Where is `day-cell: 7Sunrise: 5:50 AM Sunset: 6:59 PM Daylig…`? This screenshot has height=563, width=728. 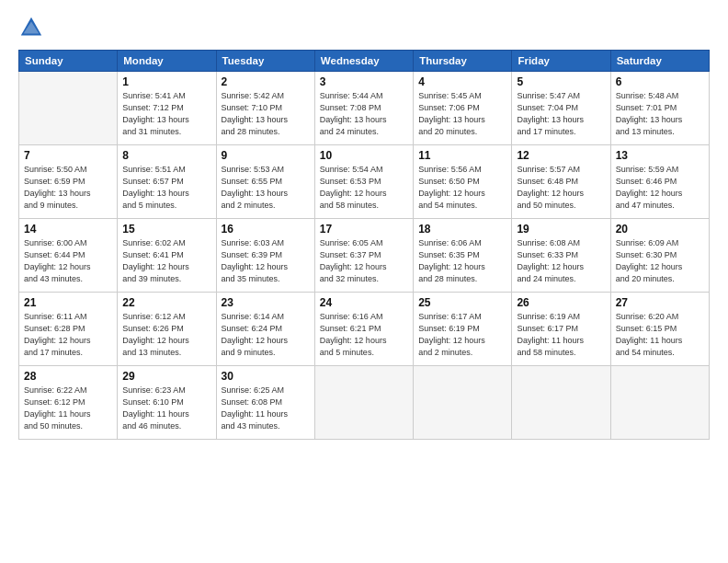
day-cell: 7Sunrise: 5:50 AM Sunset: 6:59 PM Daylig… is located at coordinates (68, 182).